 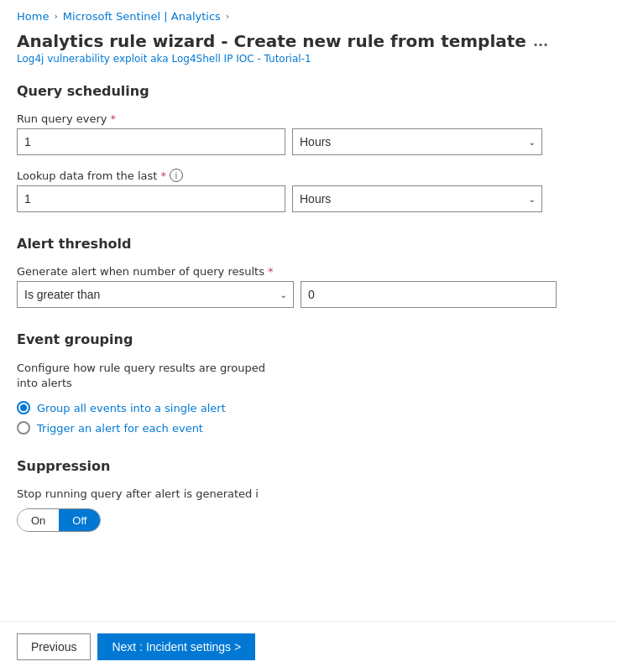 I want to click on suppression-info-icon: i, so click(x=257, y=493).